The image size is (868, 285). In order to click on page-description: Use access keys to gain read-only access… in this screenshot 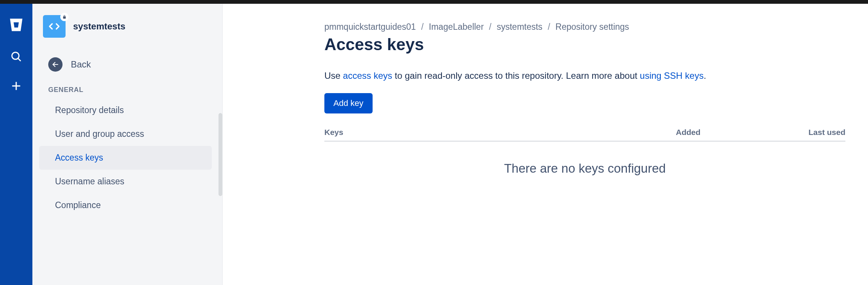, I will do `click(585, 76)`.